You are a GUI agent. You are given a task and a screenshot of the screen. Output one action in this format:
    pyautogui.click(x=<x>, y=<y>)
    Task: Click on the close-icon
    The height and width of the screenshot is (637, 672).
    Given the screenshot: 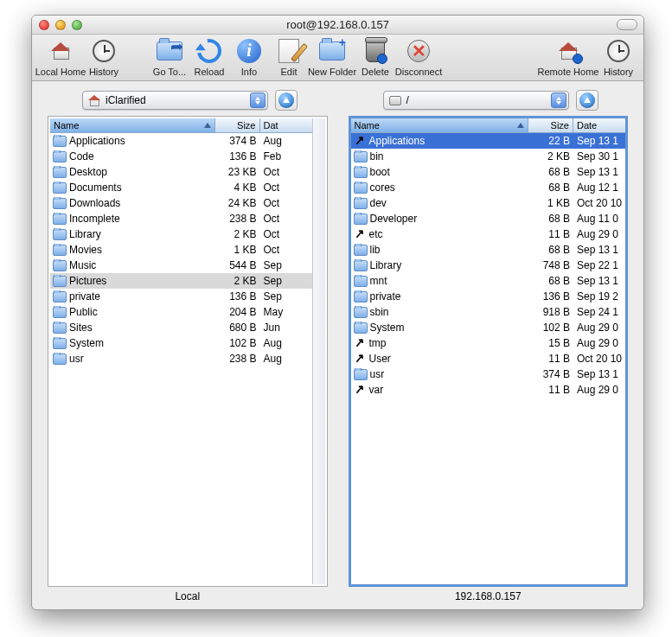 What is the action you would take?
    pyautogui.click(x=44, y=25)
    